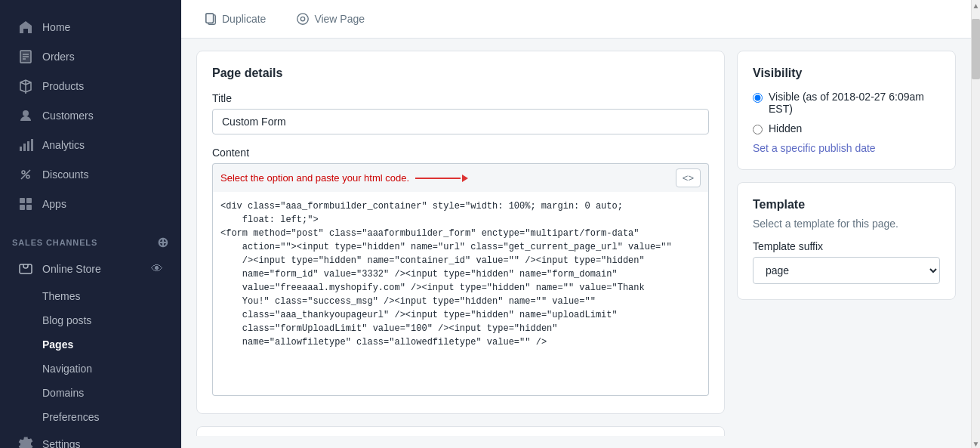 The width and height of the screenshot is (980, 448). What do you see at coordinates (846, 148) in the screenshot?
I see `publish-date-section: Set a specific publish date` at bounding box center [846, 148].